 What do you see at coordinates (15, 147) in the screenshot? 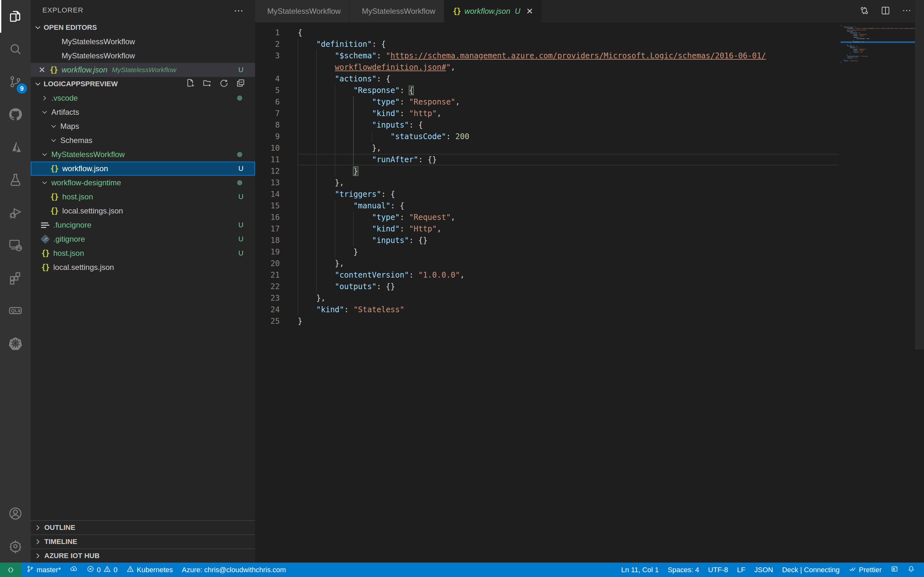
I see `activity-azure-icon` at bounding box center [15, 147].